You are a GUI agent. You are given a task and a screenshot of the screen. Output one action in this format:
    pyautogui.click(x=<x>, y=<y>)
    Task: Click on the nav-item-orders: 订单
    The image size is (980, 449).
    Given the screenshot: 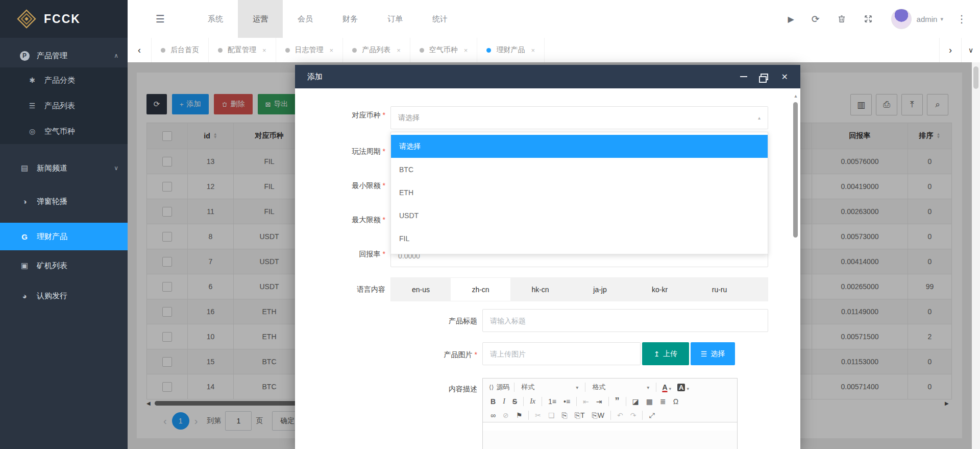 What is the action you would take?
    pyautogui.click(x=395, y=19)
    